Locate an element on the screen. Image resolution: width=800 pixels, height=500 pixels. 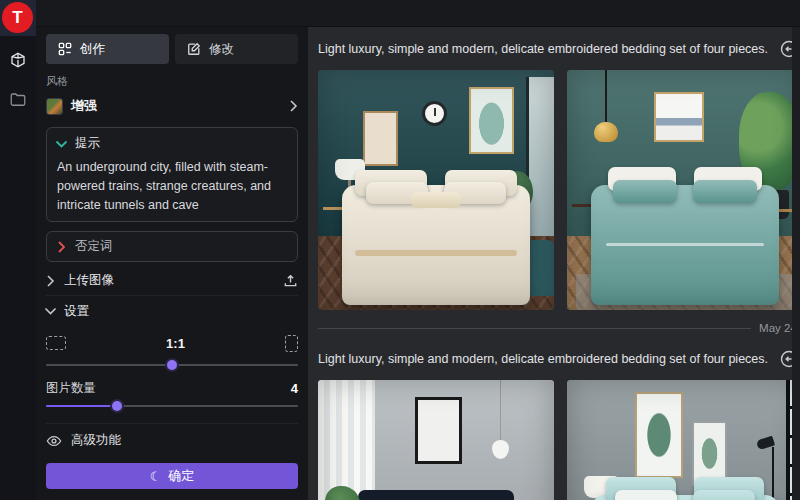
moon-sparkle-icon: ☾ is located at coordinates (156, 476).